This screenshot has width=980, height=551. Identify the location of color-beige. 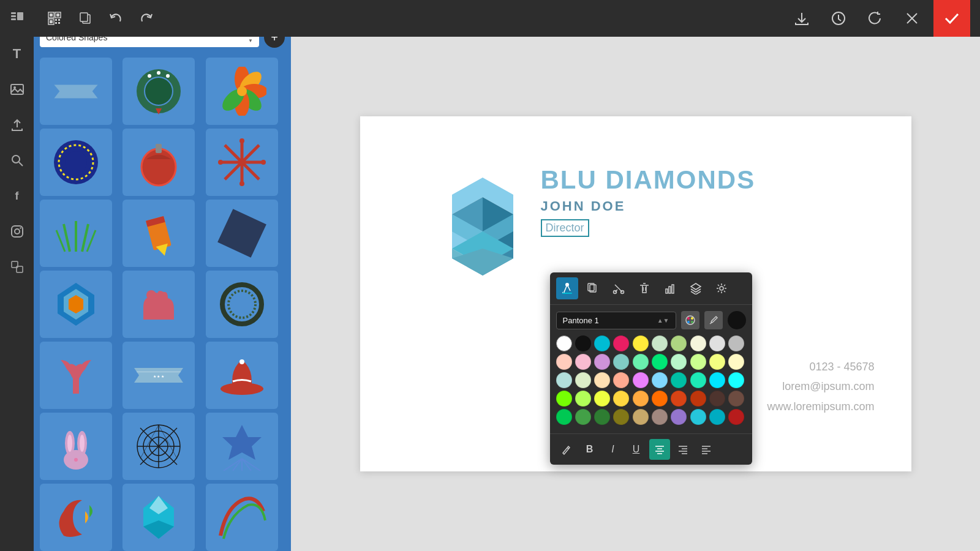
(698, 343).